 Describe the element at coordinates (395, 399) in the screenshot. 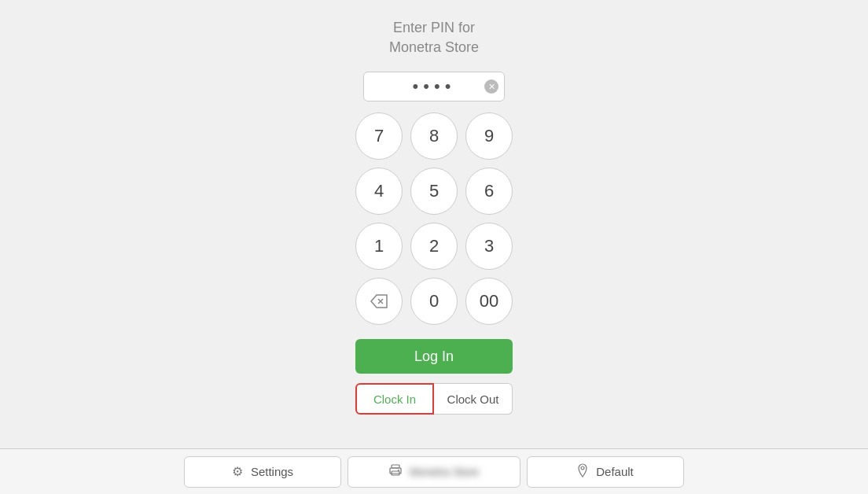

I see `clock-in-button: Clock In` at that location.